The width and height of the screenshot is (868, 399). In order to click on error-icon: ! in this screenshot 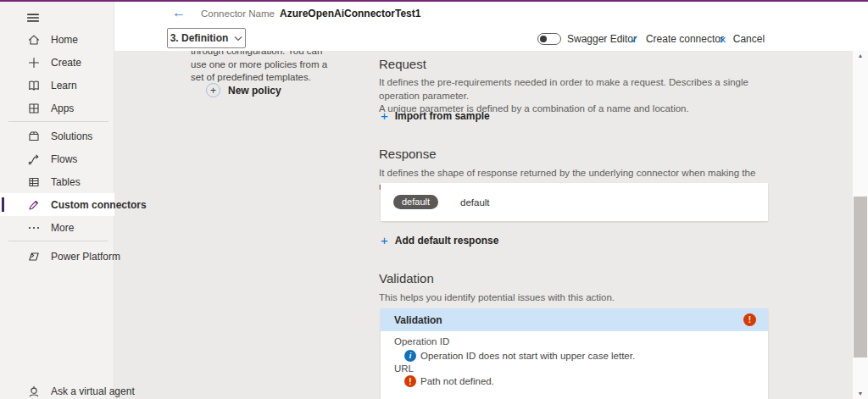, I will do `click(410, 381)`.